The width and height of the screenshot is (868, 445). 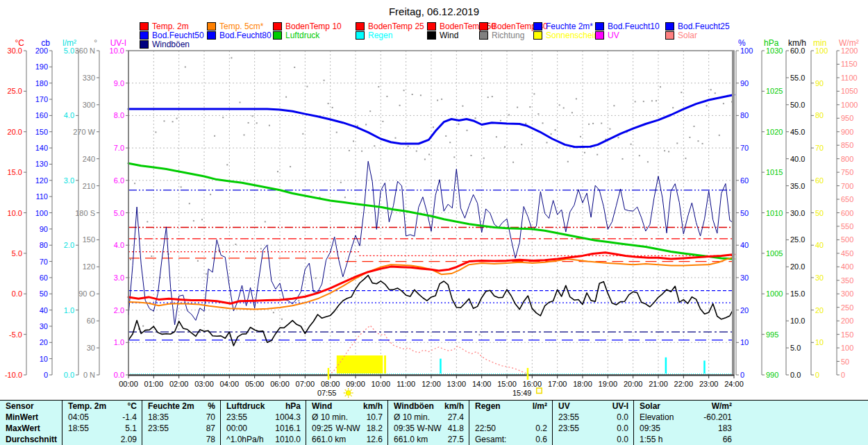 I want to click on stats-value-row: 09:25W-NW18.2, so click(x=347, y=428).